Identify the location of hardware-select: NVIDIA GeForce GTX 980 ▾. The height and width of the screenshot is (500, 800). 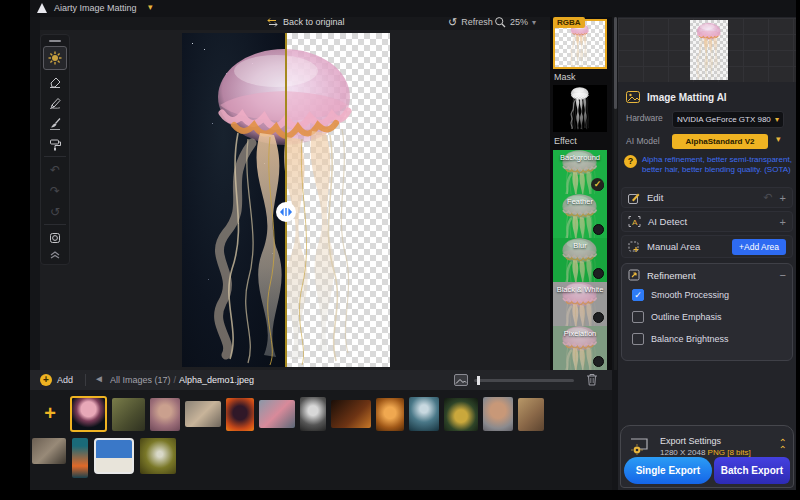
(728, 120).